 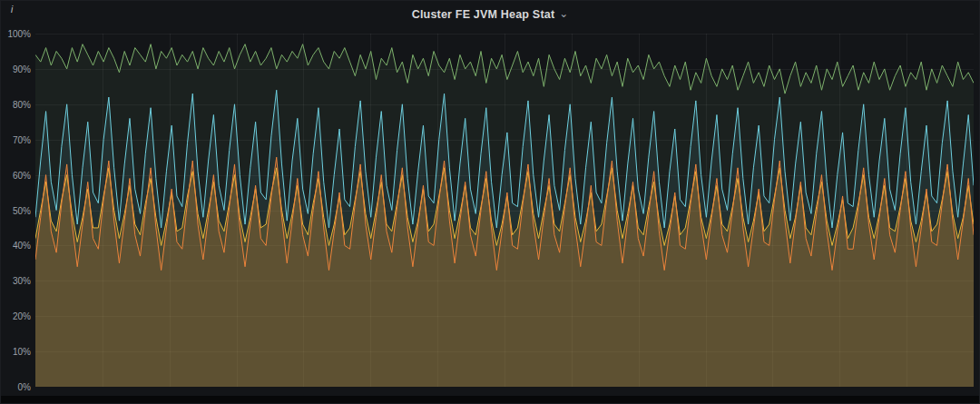 I want to click on y-axis-label: 20%, so click(x=16, y=316).